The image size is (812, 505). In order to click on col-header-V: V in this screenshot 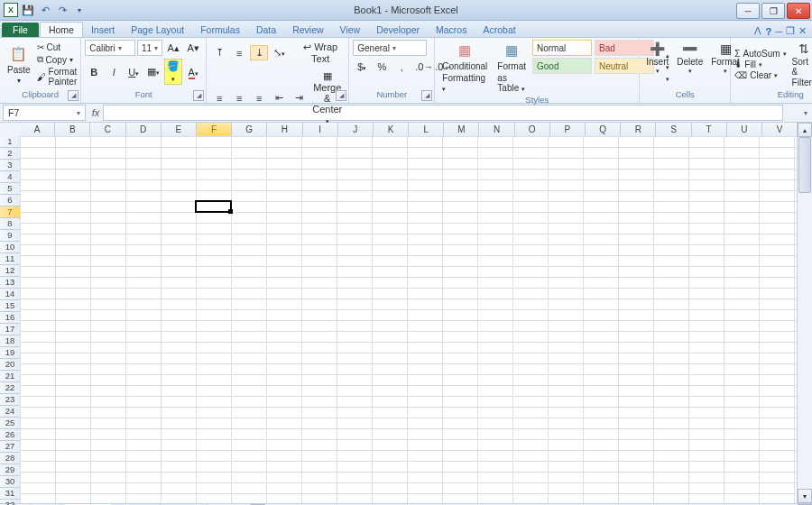, I will do `click(780, 130)`.